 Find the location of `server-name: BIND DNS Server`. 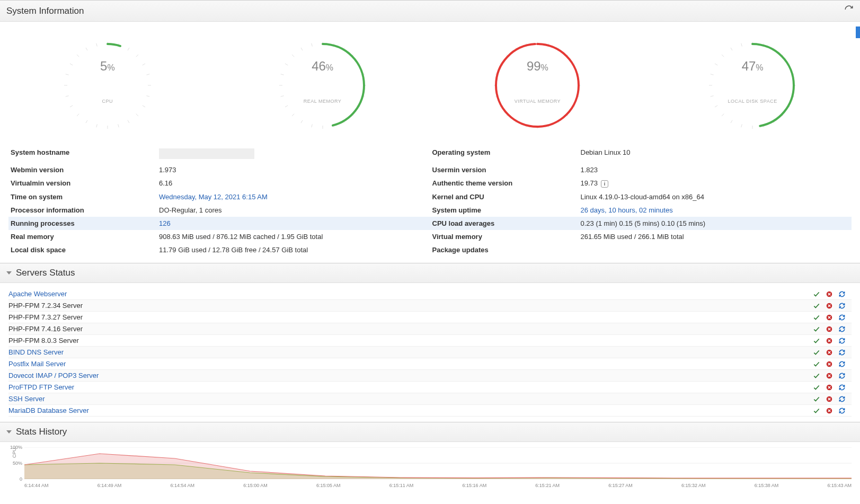

server-name: BIND DNS Server is located at coordinates (410, 352).